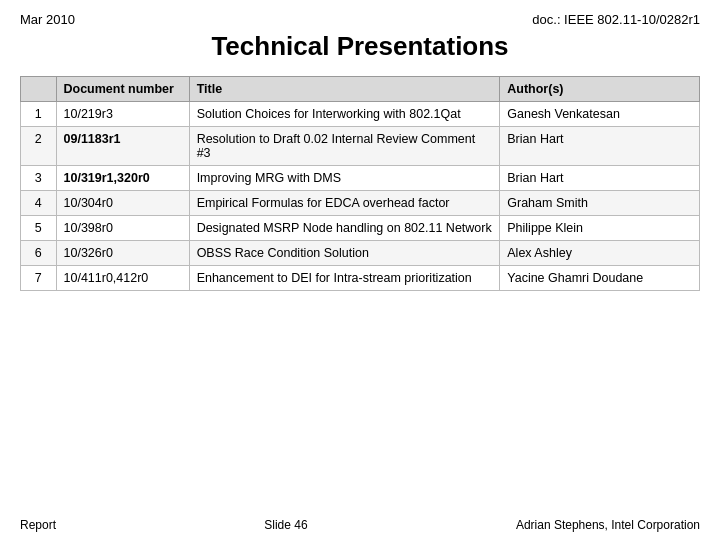 The image size is (720, 540). I want to click on cell-author: Graham Smith, so click(600, 204).